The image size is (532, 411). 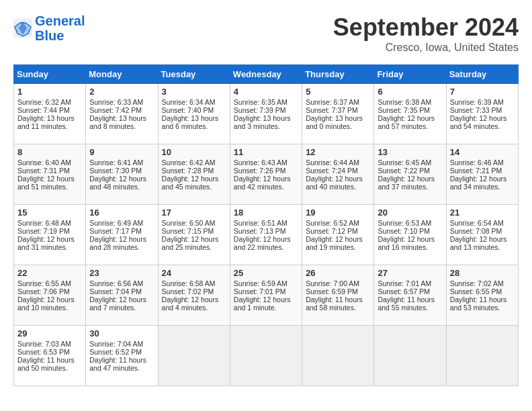 What do you see at coordinates (122, 171) in the screenshot?
I see `day-info-line: Sunset: 7:30 PM` at bounding box center [122, 171].